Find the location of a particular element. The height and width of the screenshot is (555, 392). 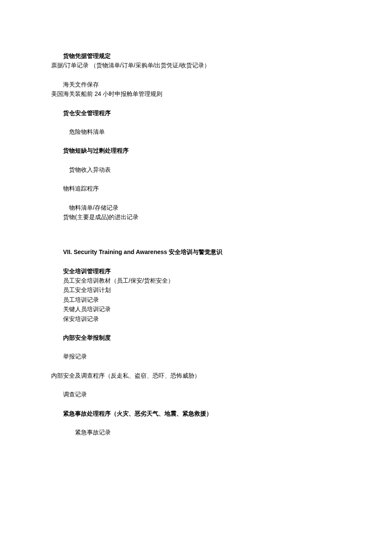

heading-internal-reporting: 内部安全举报制度 is located at coordinates (202, 338).